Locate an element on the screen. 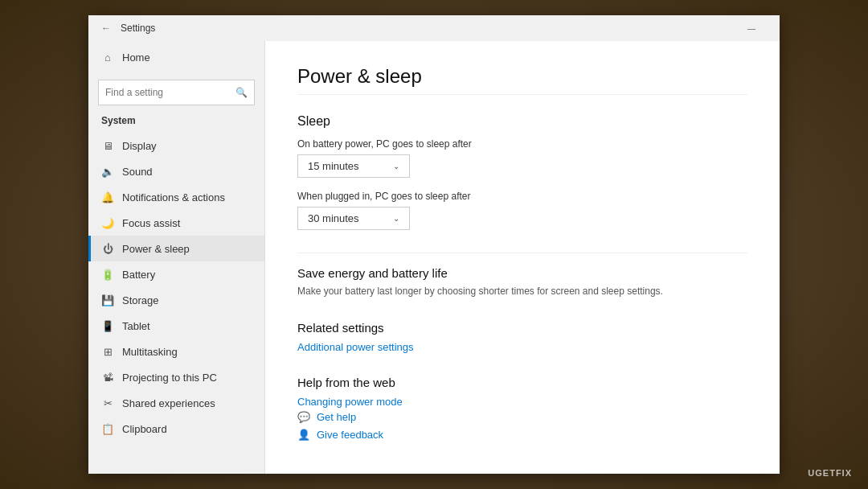 The height and width of the screenshot is (489, 868). back-button: ← is located at coordinates (106, 28).